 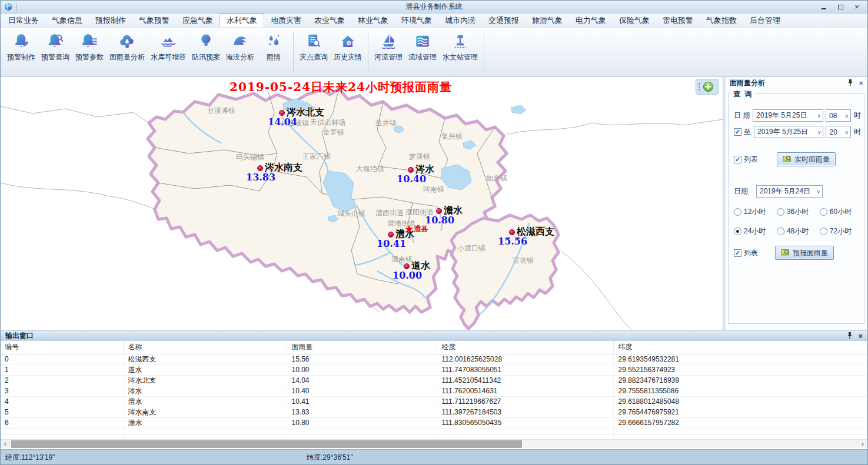 I want to click on menu-tab: 气象指数, so click(x=721, y=20).